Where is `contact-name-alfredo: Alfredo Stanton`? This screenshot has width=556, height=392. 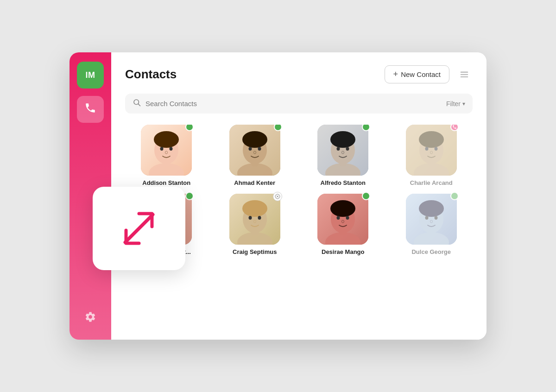
contact-name-alfredo: Alfredo Stanton is located at coordinates (343, 183).